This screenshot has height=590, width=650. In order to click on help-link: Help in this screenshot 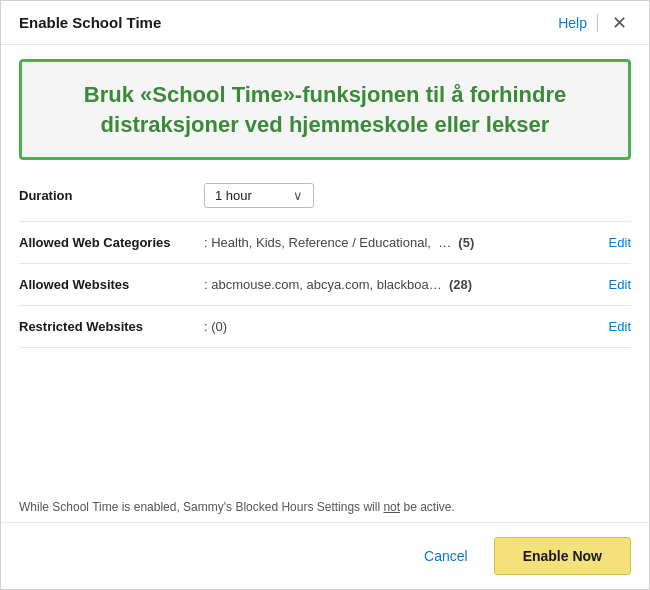, I will do `click(572, 23)`.